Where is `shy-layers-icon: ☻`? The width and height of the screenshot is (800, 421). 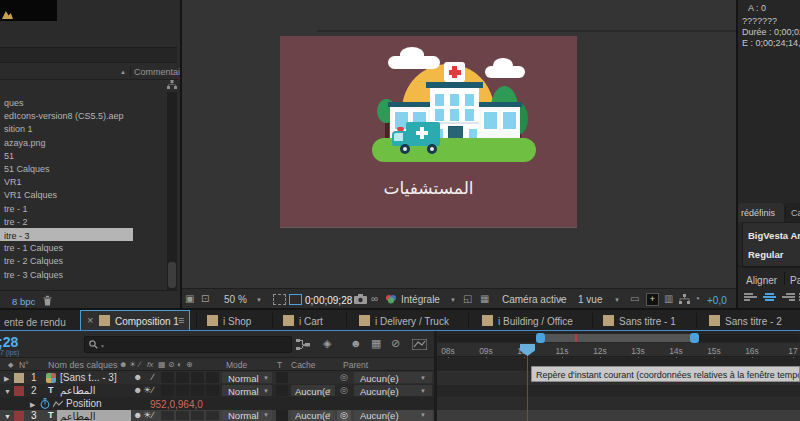 shy-layers-icon: ☻ is located at coordinates (356, 344).